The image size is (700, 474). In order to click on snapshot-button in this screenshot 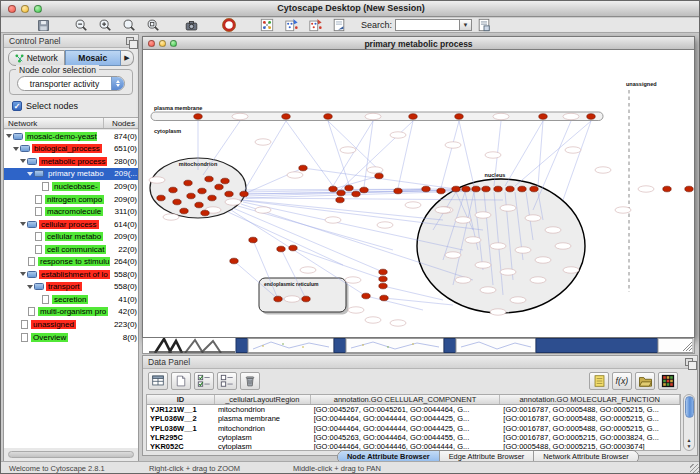, I will do `click(191, 25)`.